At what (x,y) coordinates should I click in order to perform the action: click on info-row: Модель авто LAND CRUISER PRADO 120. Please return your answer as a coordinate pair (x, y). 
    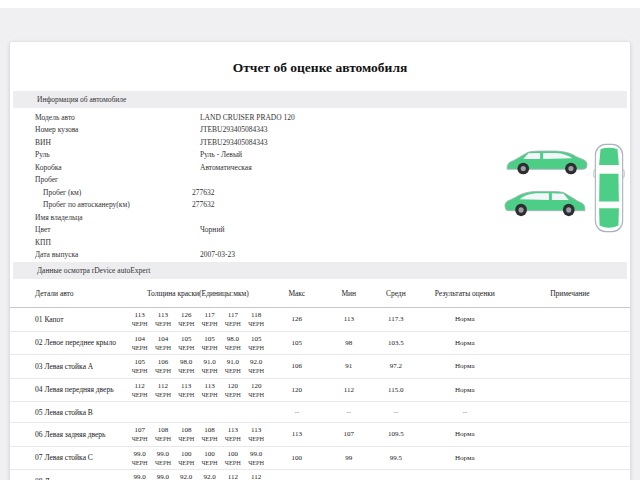
    Looking at the image, I should click on (320, 118).